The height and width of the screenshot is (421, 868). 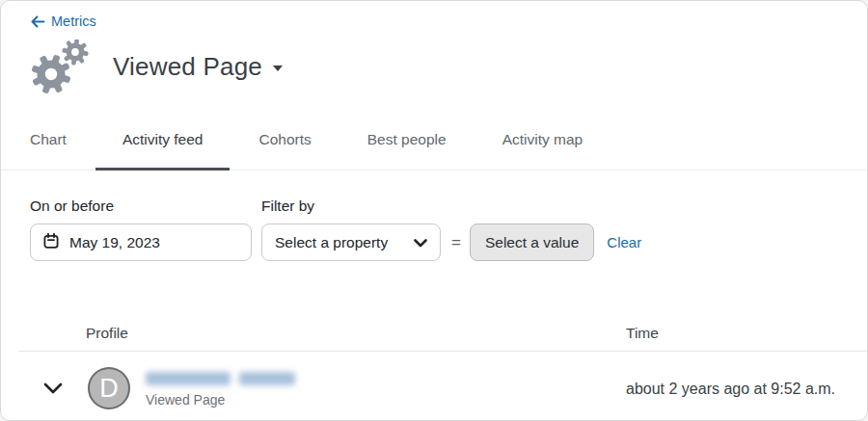 What do you see at coordinates (456, 243) in the screenshot?
I see `equals-operator: =` at bounding box center [456, 243].